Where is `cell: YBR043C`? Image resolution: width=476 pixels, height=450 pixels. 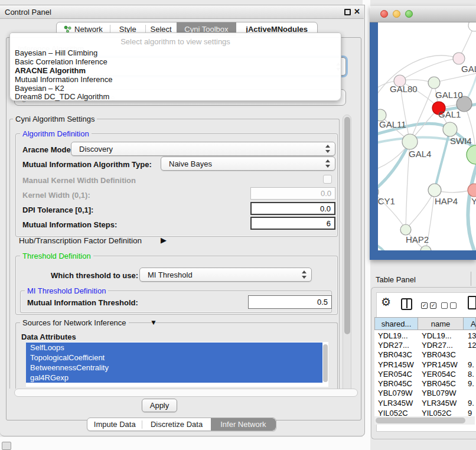
cell: YBR043C is located at coordinates (439, 354).